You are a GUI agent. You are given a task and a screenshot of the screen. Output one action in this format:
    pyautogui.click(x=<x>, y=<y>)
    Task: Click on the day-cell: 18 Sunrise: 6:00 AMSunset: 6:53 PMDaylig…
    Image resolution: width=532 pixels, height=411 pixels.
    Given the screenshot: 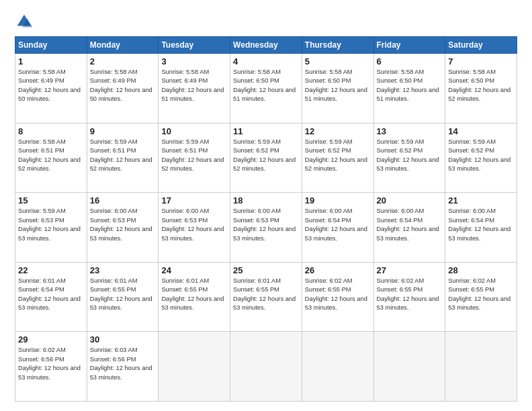 What is the action you would take?
    pyautogui.click(x=266, y=228)
    